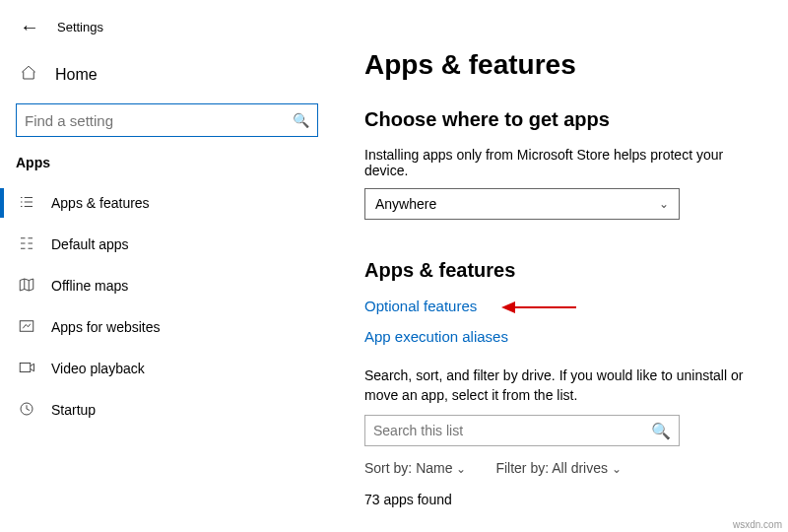 The width and height of the screenshot is (788, 532). I want to click on app-list-search: 🔍, so click(522, 431).